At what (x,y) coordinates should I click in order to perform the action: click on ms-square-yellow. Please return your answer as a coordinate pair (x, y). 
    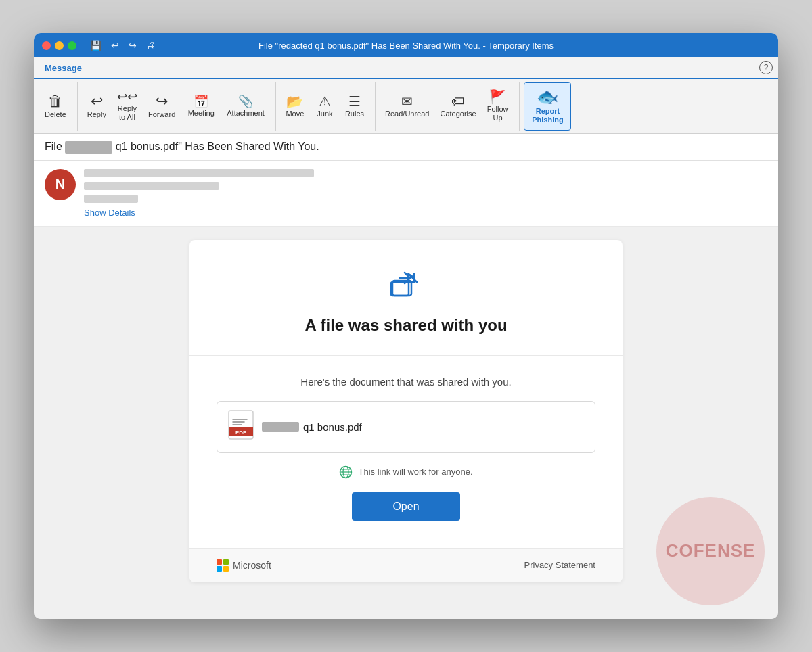
    Looking at the image, I should click on (226, 569).